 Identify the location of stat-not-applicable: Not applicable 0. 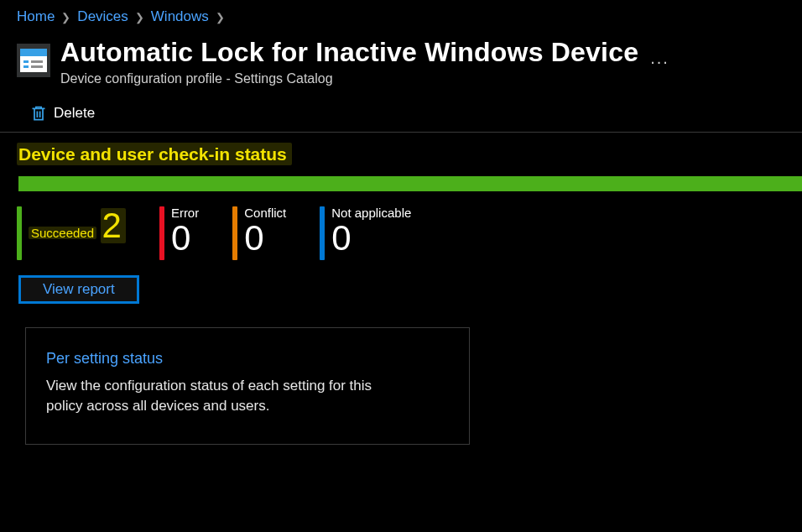
(366, 233).